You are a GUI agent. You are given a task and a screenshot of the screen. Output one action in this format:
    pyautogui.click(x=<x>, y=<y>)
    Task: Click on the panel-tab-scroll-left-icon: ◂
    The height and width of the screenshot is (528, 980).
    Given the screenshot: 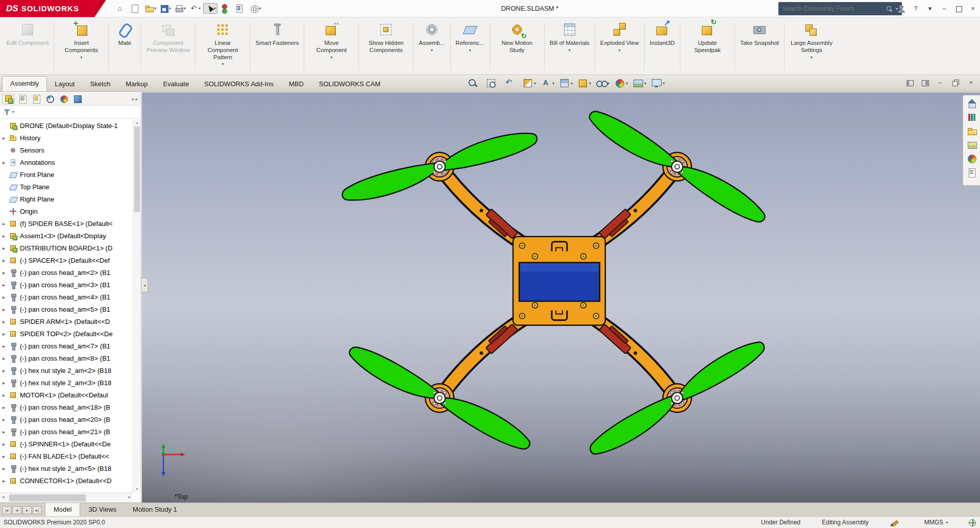 What is the action you would take?
    pyautogui.click(x=133, y=99)
    